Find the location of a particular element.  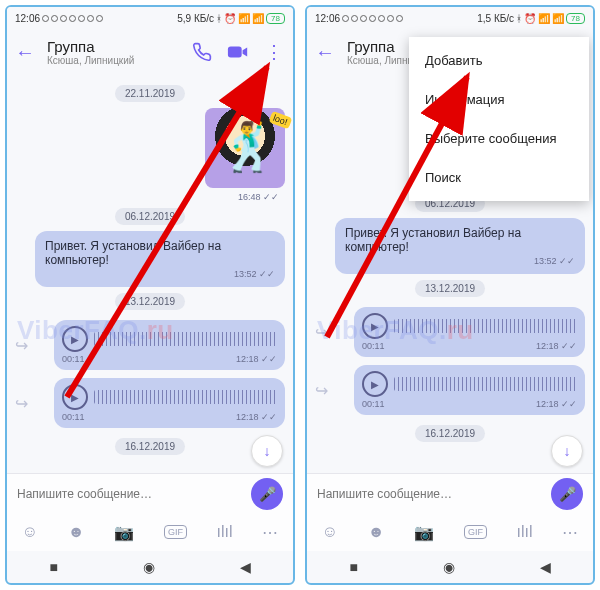

play-button: ▶ is located at coordinates (375, 384).